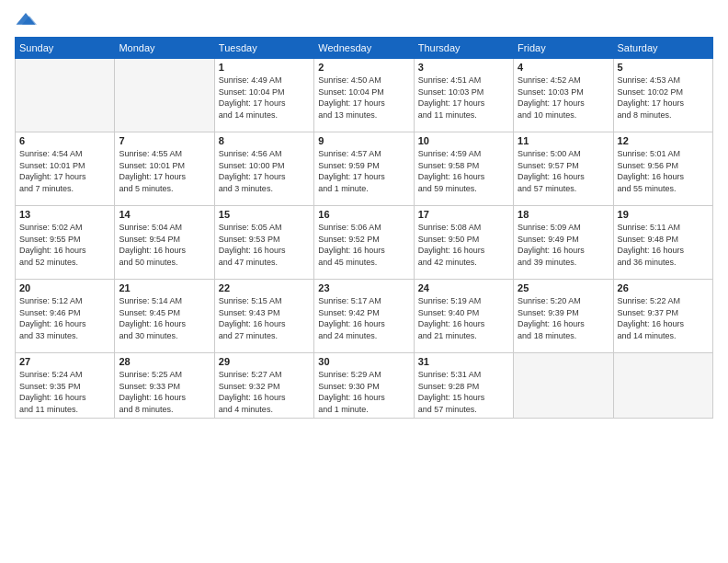 This screenshot has height=563, width=728. Describe the element at coordinates (265, 67) in the screenshot. I see `day-number: 1` at that location.